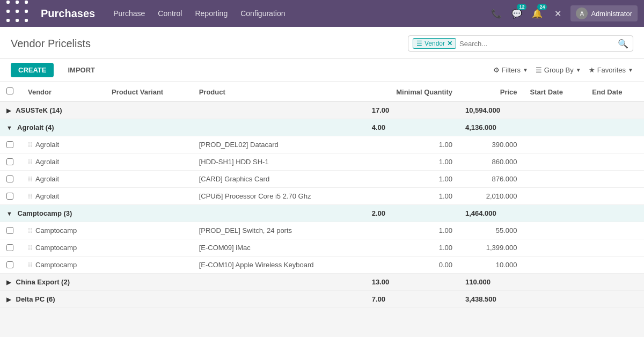  What do you see at coordinates (322, 145) in the screenshot?
I see `table-row: ⁞⁞Agrolait [PROD_DEL02] Datacard 1.00 39…` at bounding box center [322, 145].